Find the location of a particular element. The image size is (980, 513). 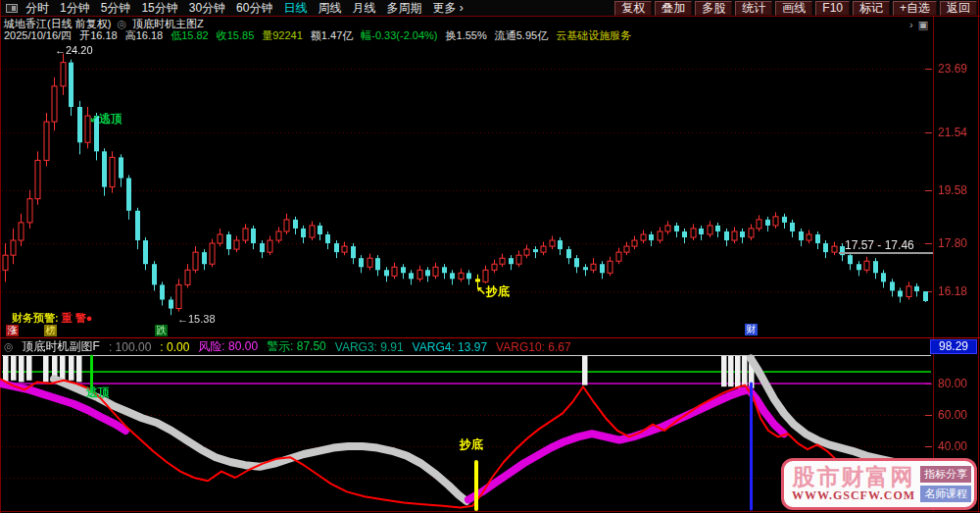

dip-buy-label: ↖抄底 is located at coordinates (493, 292).